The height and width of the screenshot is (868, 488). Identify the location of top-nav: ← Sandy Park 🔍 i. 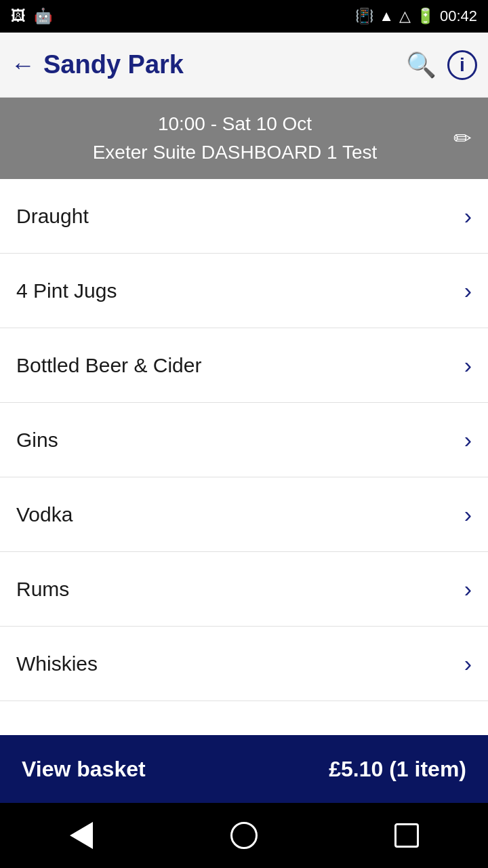
(244, 65).